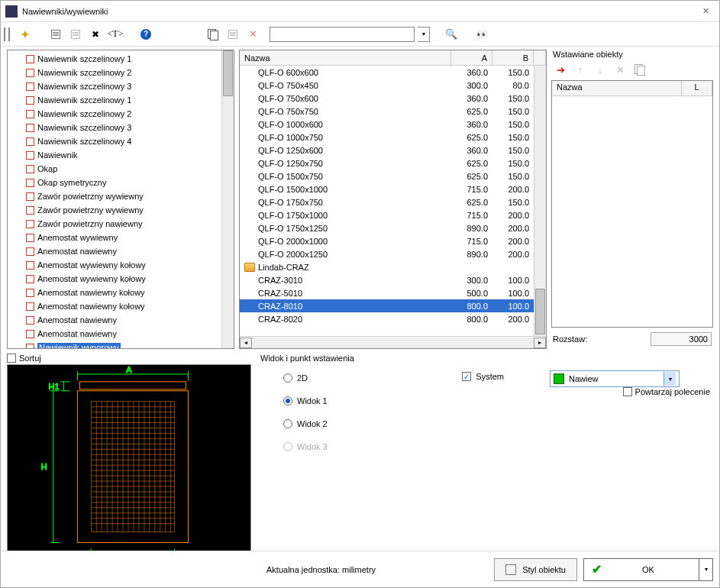 This screenshot has height=588, width=720. What do you see at coordinates (392, 189) in the screenshot?
I see `grid-row: QLF-O 1500x1000715.0200.0` at bounding box center [392, 189].